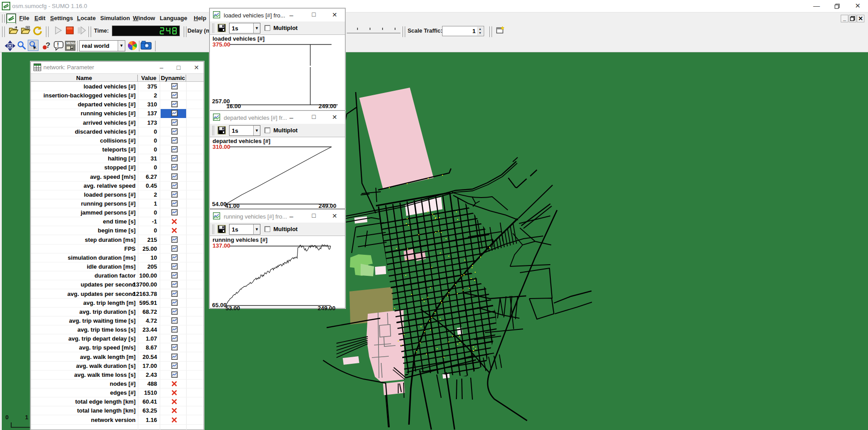 Image resolution: width=868 pixels, height=430 pixels. I want to click on svg-text: 54.00, so click(219, 204).